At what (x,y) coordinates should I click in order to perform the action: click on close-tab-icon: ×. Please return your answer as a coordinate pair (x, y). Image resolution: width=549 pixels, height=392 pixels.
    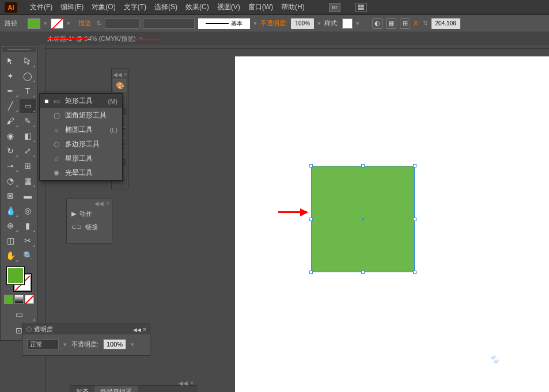
    Looking at the image, I should click on (141, 39).